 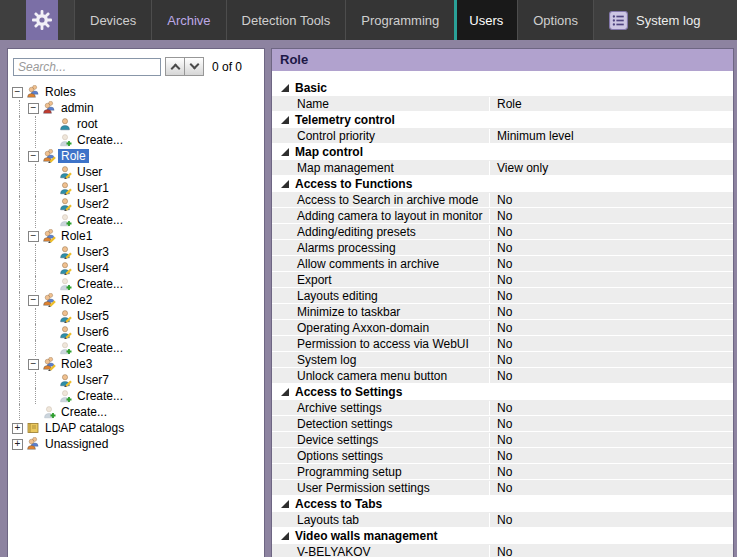 What do you see at coordinates (502, 136) in the screenshot?
I see `prop-control-priority: Control priorityMinimum level` at bounding box center [502, 136].